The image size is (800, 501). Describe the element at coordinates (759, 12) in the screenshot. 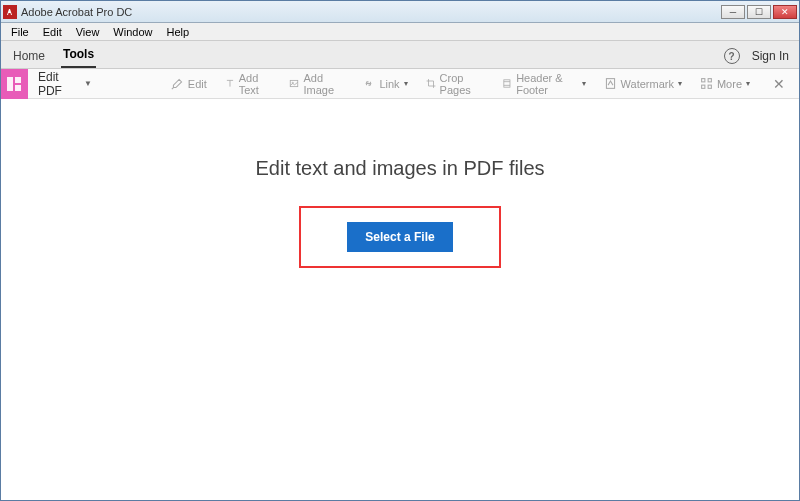

I see `window-controls: ─ ☐ ✕` at that location.